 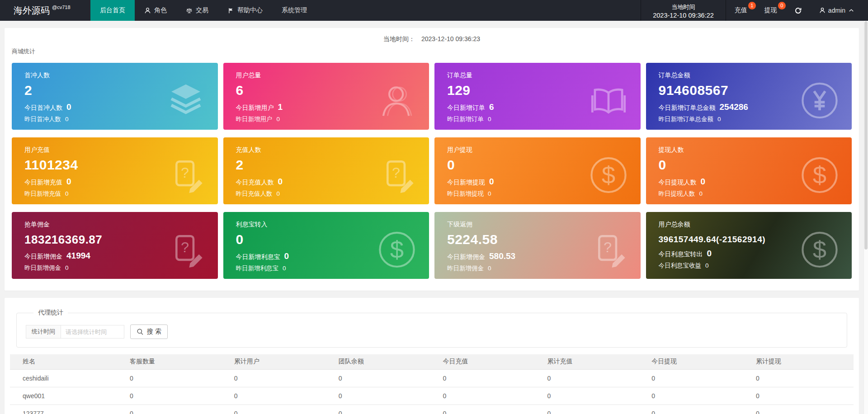 What do you see at coordinates (326, 150) in the screenshot?
I see `stat-card-title: 充值人数` at bounding box center [326, 150].